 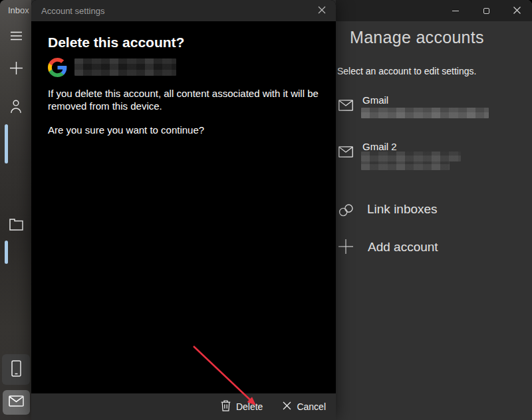 What do you see at coordinates (16, 369) in the screenshot?
I see `switch-to-phone-button` at bounding box center [16, 369].